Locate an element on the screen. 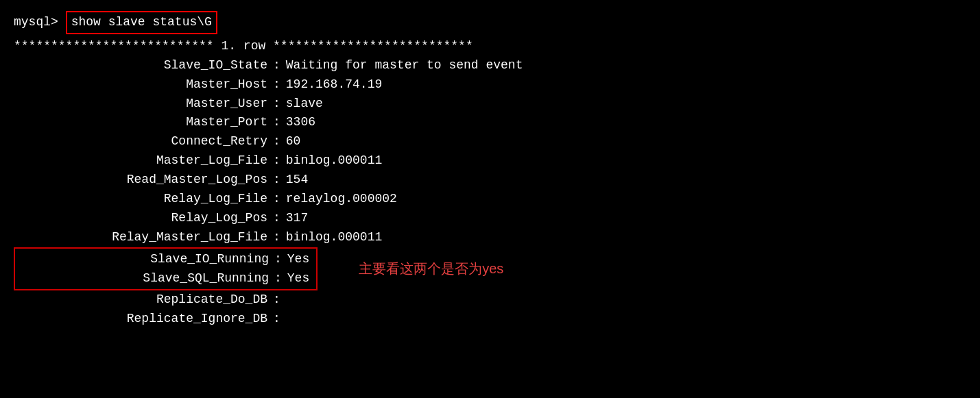  field-value: 60 is located at coordinates (294, 142).